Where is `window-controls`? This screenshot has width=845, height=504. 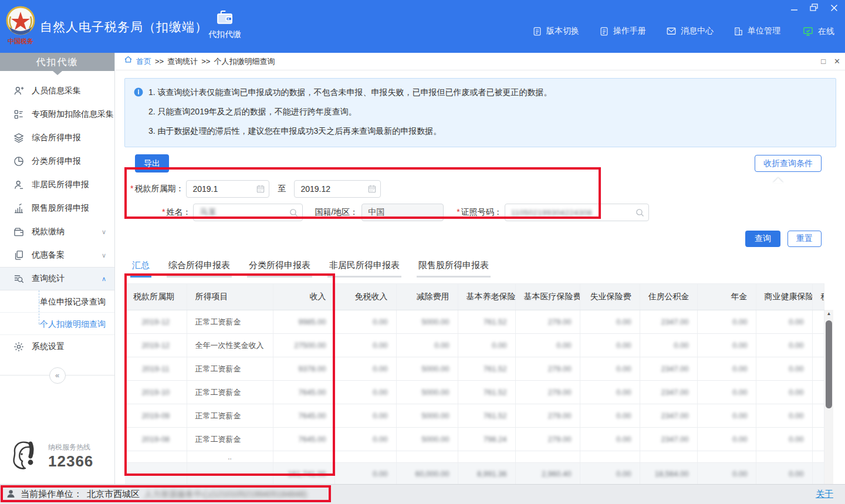
window-controls is located at coordinates (814, 8).